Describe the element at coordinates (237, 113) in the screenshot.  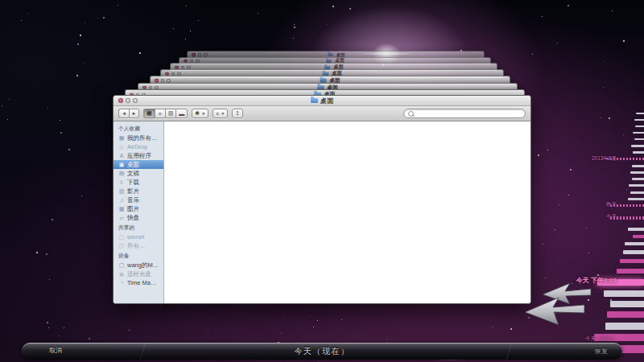
I see `share-icon: ↥` at that location.